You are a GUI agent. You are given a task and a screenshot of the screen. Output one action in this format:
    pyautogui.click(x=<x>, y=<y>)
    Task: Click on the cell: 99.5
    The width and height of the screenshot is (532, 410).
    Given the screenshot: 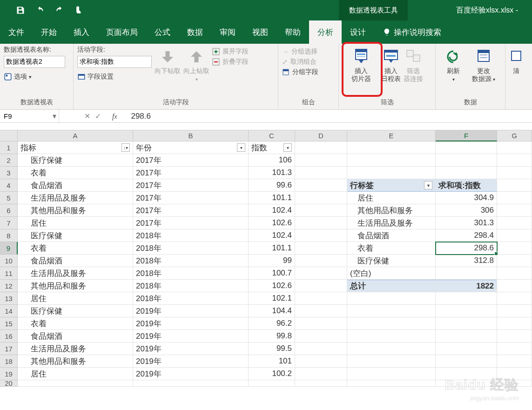 What is the action you would take?
    pyautogui.click(x=272, y=349)
    